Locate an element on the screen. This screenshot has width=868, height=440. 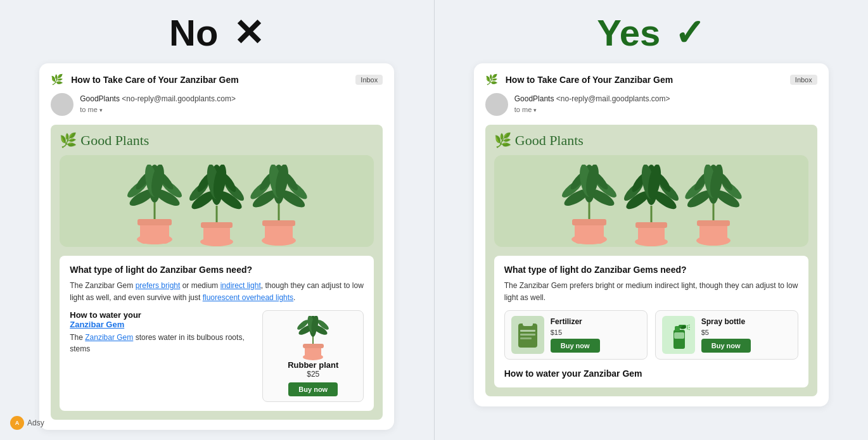
right-sender-name: GoodPlants is located at coordinates (535, 99).